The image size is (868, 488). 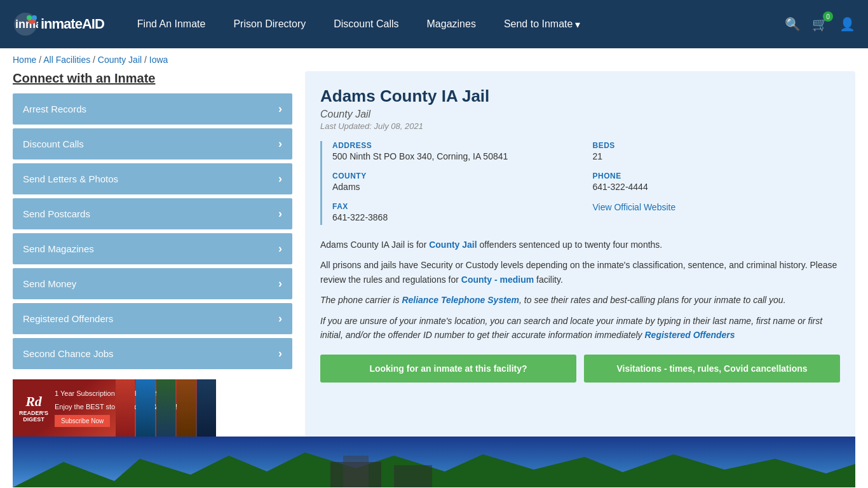 What do you see at coordinates (34, 416) in the screenshot?
I see `ad-logo-text: READER'S DIGEST` at bounding box center [34, 416].